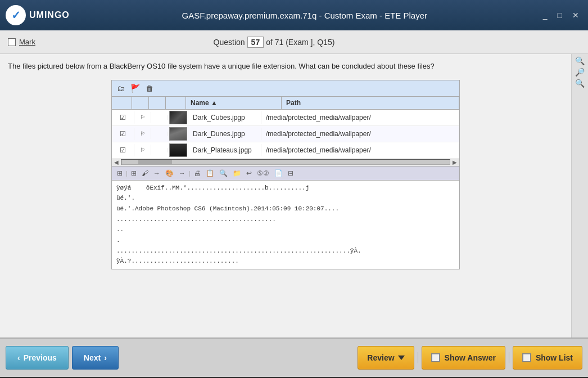 The image size is (588, 378). I want to click on tb-search-icon: 🔍, so click(224, 173).